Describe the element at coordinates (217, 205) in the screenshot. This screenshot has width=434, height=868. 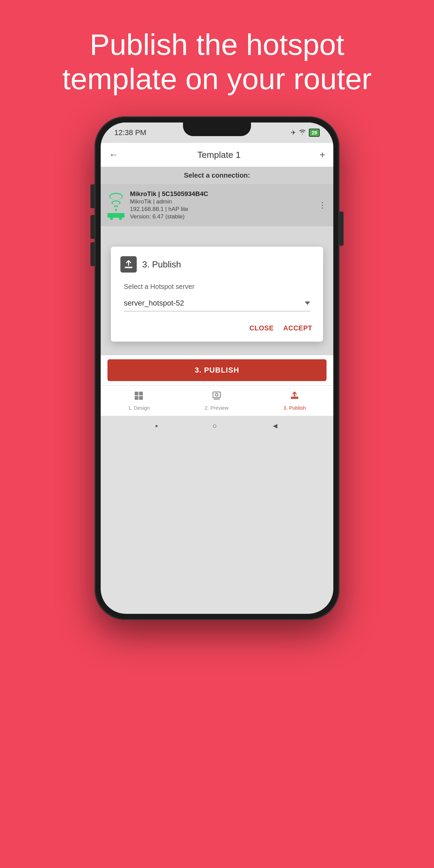
I see `connection-item: MikroTik | 5C1505934B4C MikroTik | admin…` at that location.